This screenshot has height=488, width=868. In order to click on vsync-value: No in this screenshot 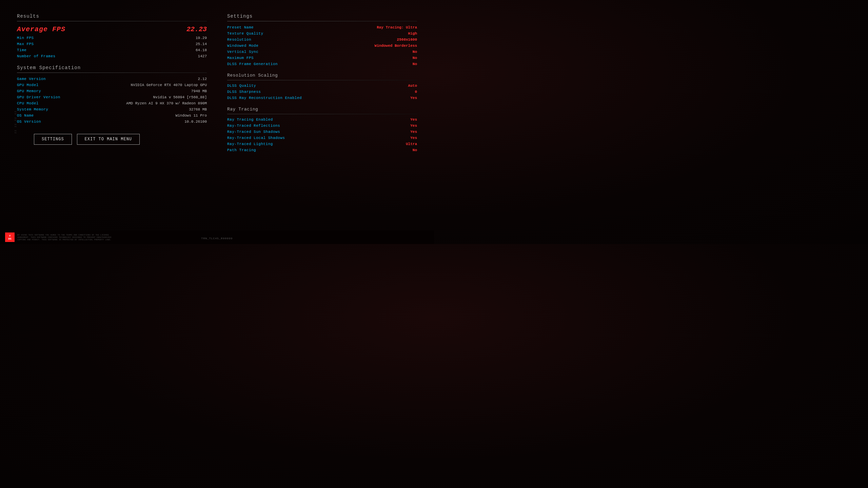, I will do `click(415, 52)`.